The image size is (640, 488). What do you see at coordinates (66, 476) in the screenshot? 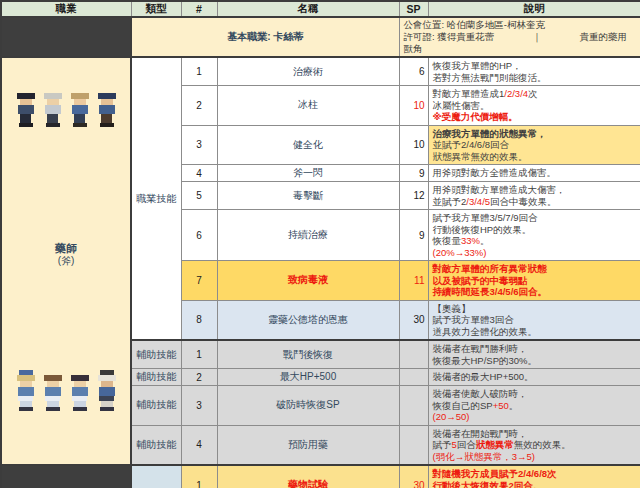
I see `job-cell-ex` at bounding box center [66, 476].